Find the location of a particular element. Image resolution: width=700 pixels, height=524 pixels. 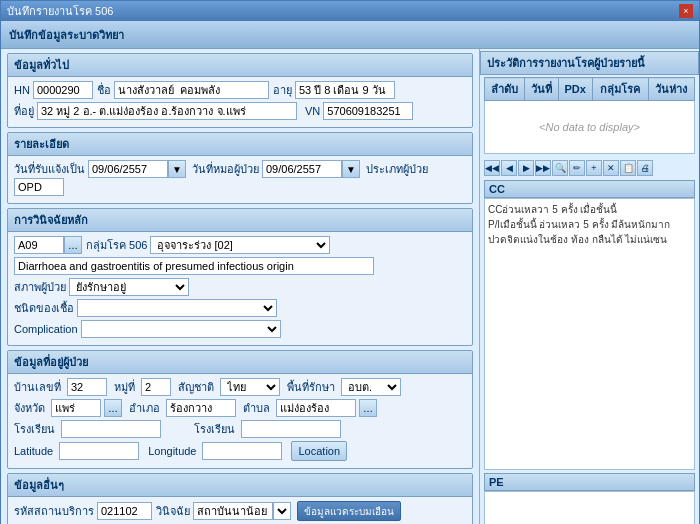

latitude-input is located at coordinates (99, 451).